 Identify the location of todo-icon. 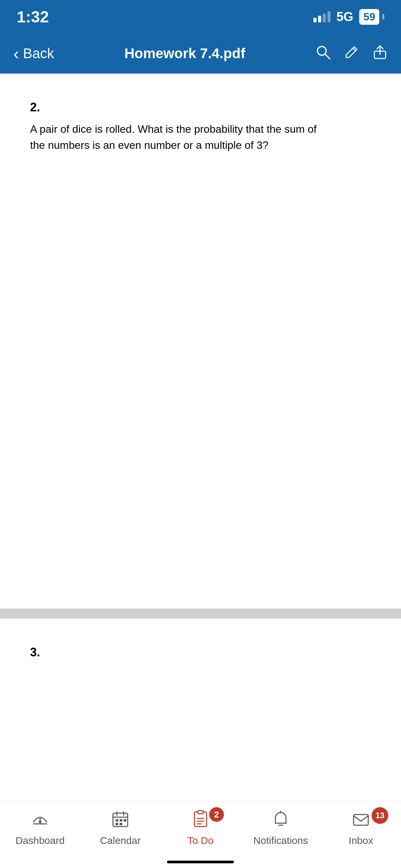
(201, 821).